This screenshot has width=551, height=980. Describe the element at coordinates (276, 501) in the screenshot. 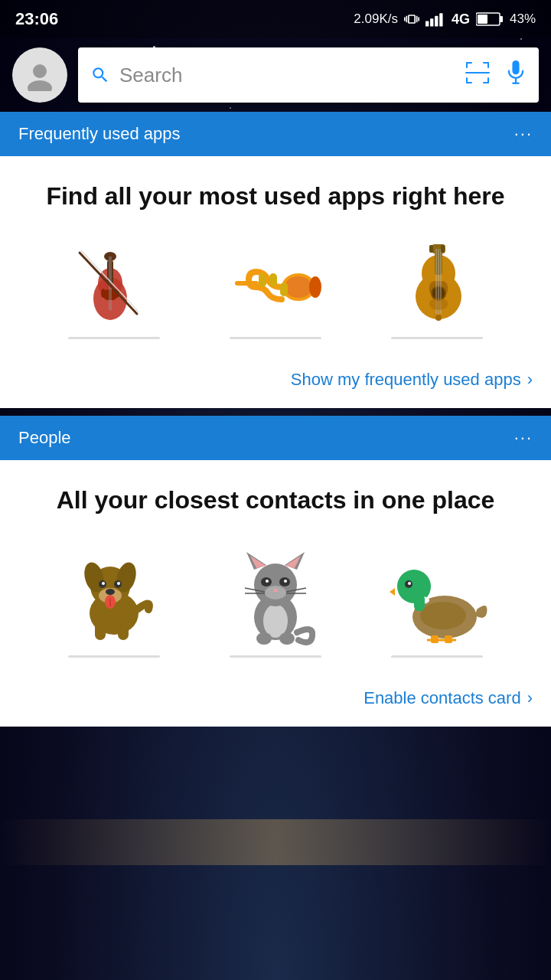

I see `people-section-headline: All your closest contacts in one place` at that location.